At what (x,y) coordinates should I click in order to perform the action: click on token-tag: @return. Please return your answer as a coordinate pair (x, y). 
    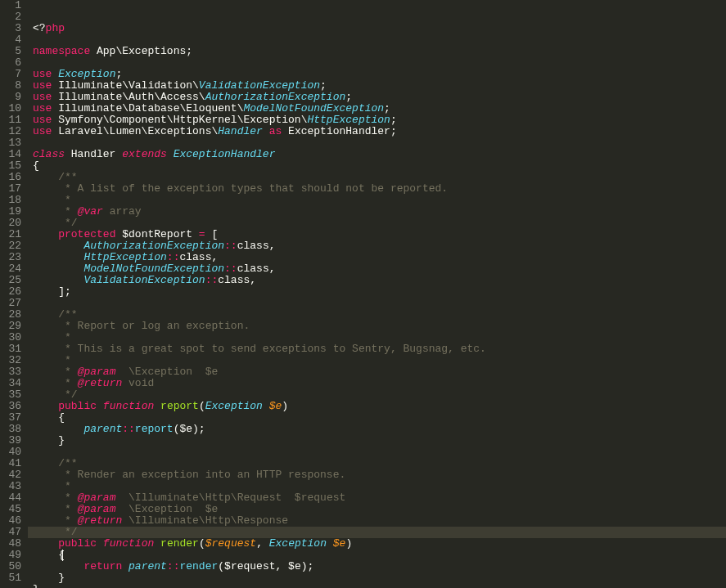
    Looking at the image, I should click on (100, 383).